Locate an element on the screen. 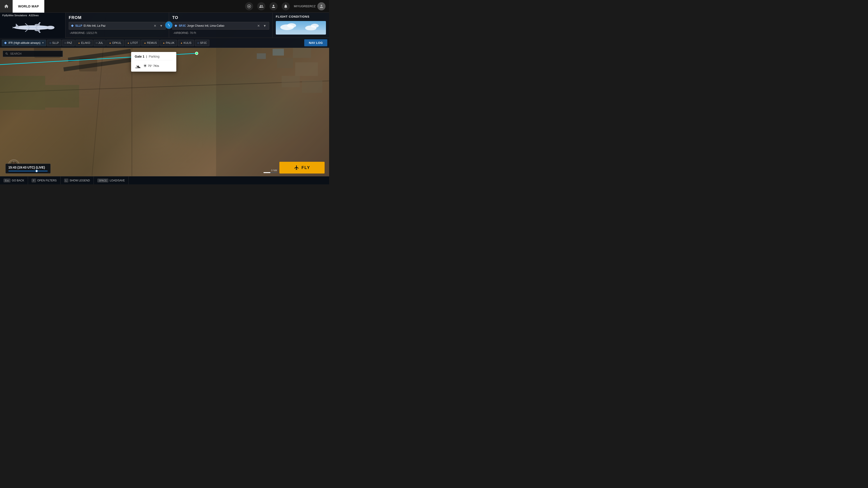 The width and height of the screenshot is (868, 488). wind-icon is located at coordinates (145, 66).